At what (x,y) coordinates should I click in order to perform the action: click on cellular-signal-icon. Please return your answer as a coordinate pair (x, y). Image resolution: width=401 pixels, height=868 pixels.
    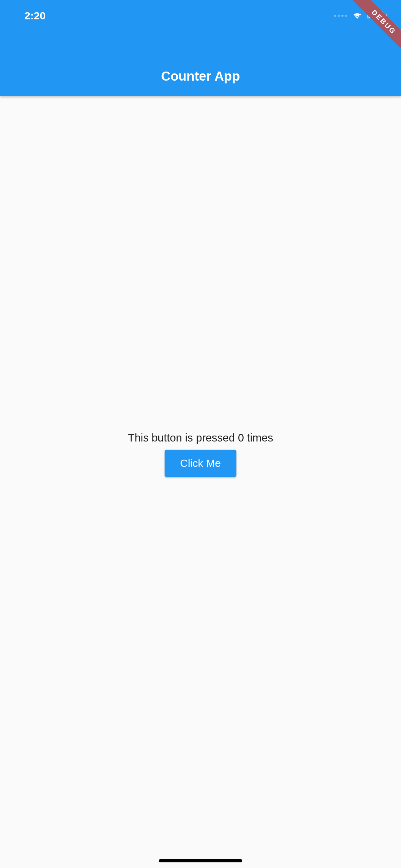
    Looking at the image, I should click on (341, 16).